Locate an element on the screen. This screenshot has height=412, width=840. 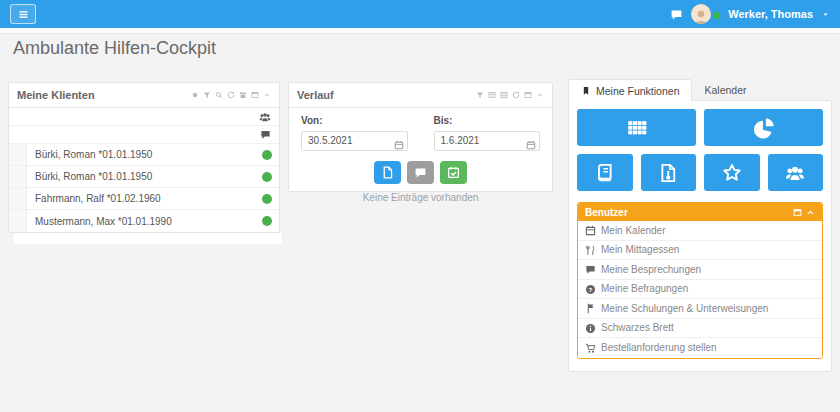
client-row: Fahrmann, Ralf *01.02.1960 is located at coordinates (144, 199).